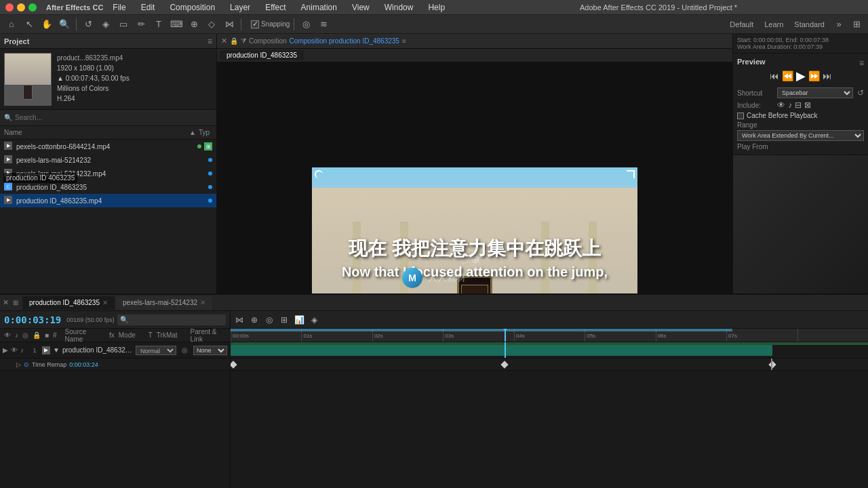 The height and width of the screenshot is (488, 868). What do you see at coordinates (114, 118) in the screenshot?
I see `search-input` at bounding box center [114, 118].